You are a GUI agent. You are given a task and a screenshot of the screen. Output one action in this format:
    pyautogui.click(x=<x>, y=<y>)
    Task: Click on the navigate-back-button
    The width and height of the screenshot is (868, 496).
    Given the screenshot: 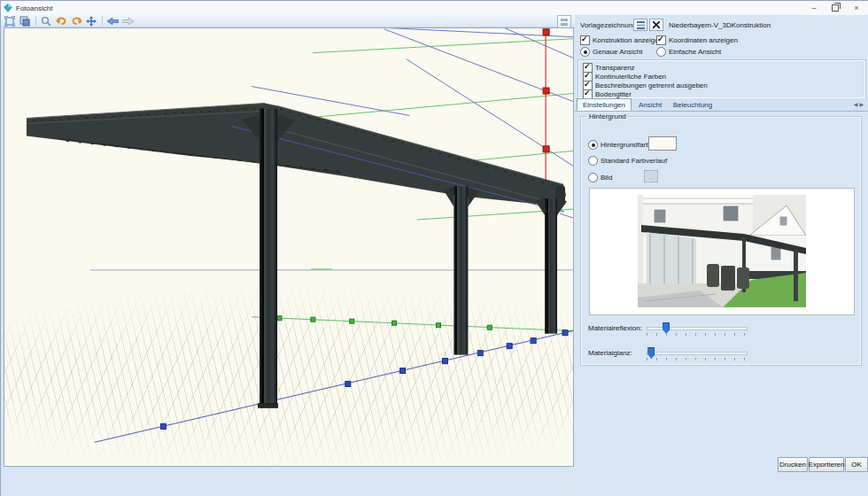 What is the action you would take?
    pyautogui.click(x=112, y=21)
    